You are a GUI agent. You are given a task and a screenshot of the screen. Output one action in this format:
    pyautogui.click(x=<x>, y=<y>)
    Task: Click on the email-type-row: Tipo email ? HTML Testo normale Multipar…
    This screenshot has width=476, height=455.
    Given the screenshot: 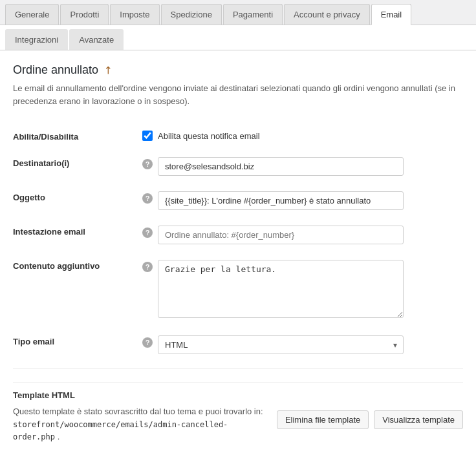 What is the action you would take?
    pyautogui.click(x=238, y=345)
    